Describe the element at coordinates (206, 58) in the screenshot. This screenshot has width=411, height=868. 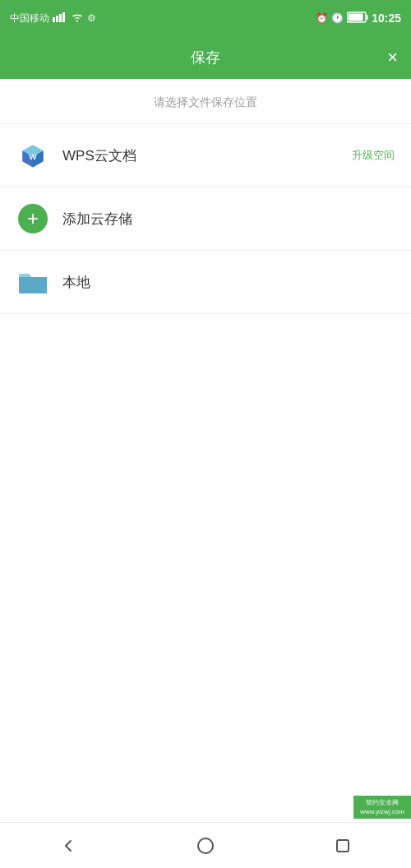
I see `title-bar: 保存 ×` at that location.